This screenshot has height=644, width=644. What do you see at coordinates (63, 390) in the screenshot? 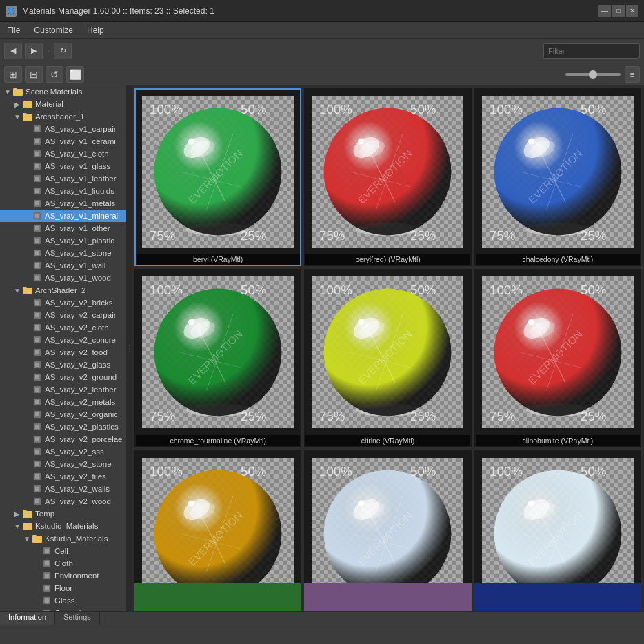
I see `sidebar-item-as2-leather: AS_vray_v2_leather` at bounding box center [63, 390].